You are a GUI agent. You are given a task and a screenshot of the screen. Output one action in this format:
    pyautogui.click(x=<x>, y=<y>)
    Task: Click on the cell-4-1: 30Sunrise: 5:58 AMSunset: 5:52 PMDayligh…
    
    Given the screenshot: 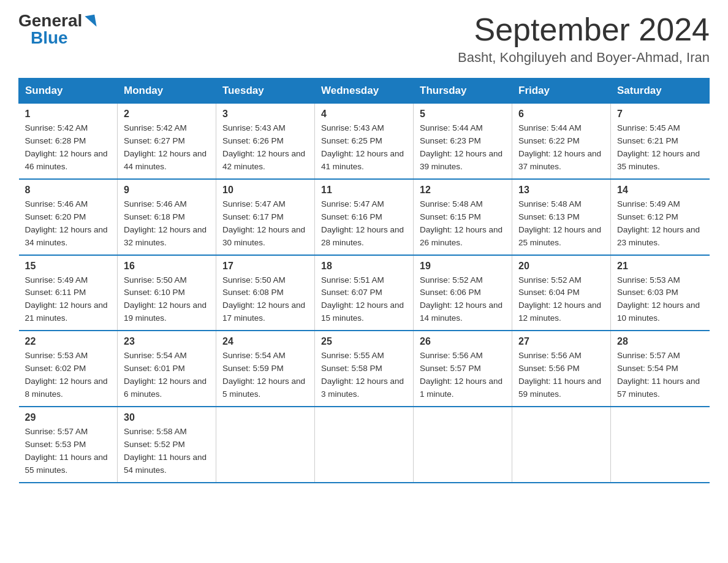 What is the action you would take?
    pyautogui.click(x=167, y=445)
    